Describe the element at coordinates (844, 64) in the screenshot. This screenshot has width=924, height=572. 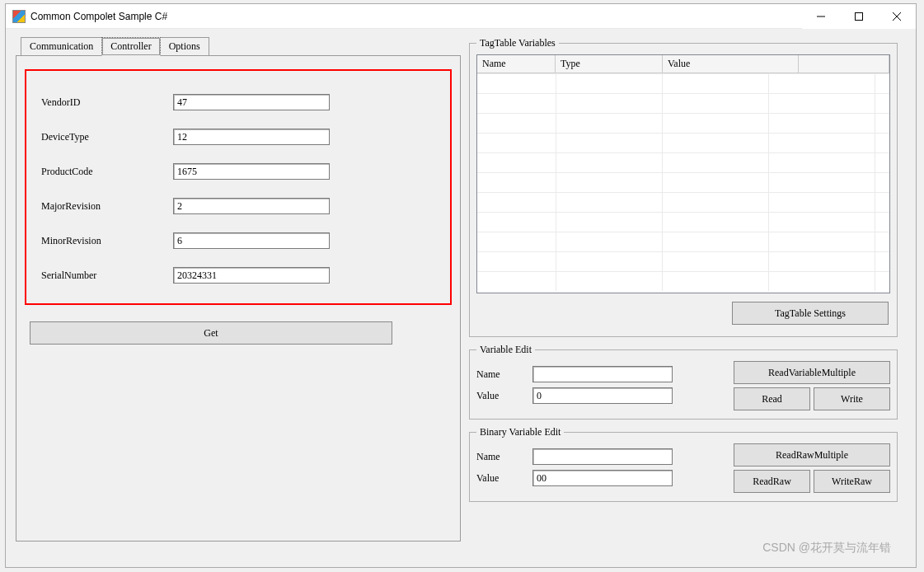
I see `col-extra` at that location.